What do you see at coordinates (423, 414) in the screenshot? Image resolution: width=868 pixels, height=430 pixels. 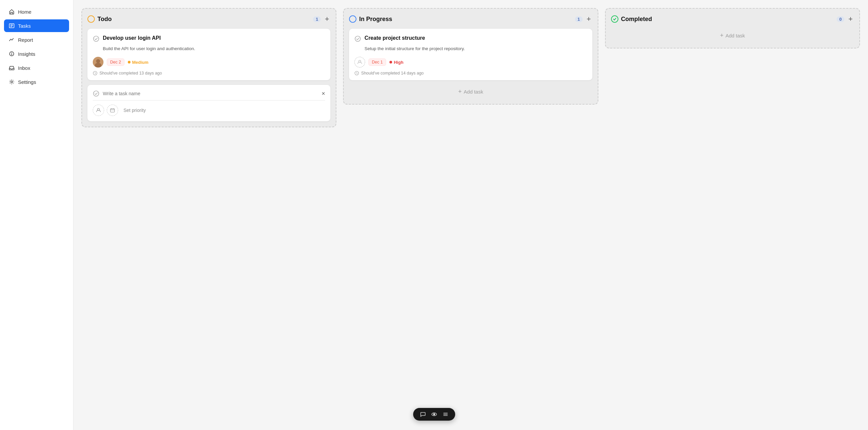 I see `chat-icon` at bounding box center [423, 414].